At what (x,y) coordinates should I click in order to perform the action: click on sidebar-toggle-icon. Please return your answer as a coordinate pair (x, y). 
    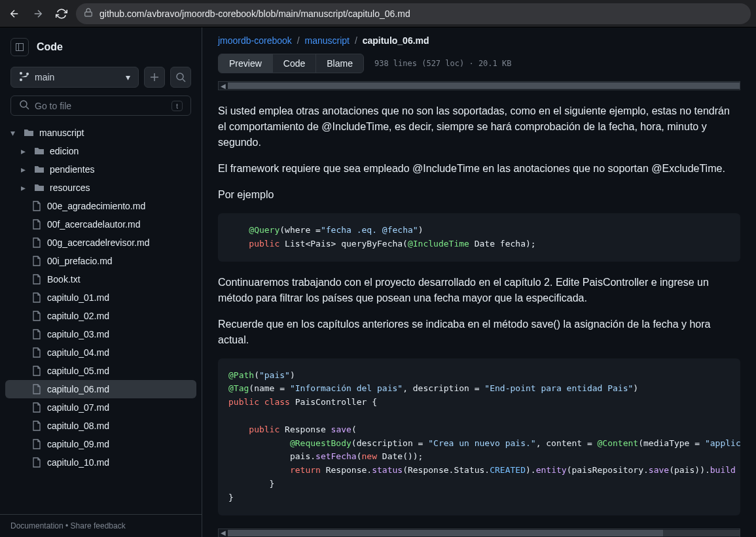
    Looking at the image, I should click on (20, 47).